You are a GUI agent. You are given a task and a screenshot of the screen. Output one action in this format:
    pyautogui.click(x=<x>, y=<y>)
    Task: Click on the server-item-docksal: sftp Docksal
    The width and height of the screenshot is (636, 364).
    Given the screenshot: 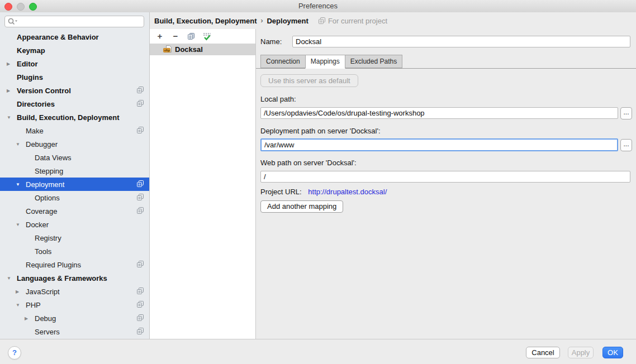 What is the action you would take?
    pyautogui.click(x=202, y=49)
    